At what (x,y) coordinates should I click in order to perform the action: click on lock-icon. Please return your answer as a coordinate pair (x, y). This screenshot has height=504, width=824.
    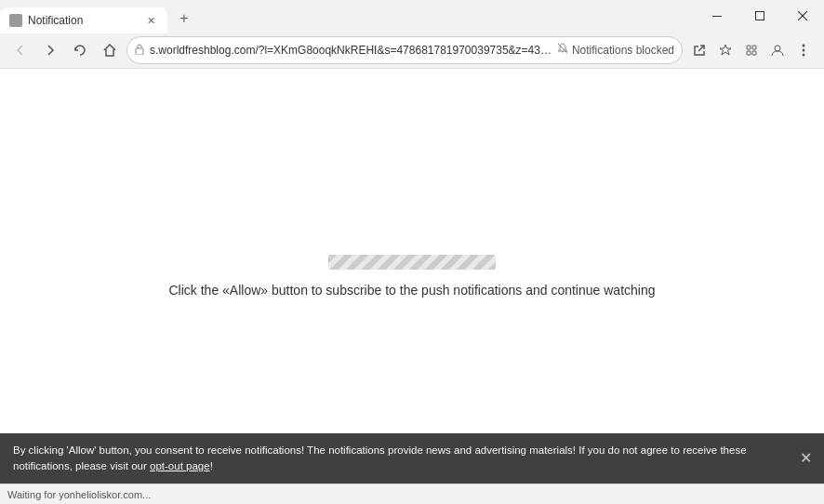
    Looking at the image, I should click on (140, 50).